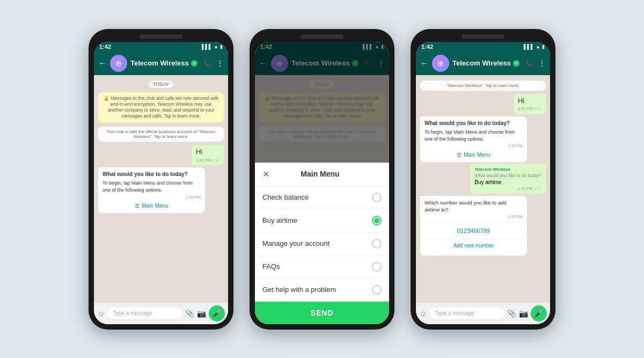  I want to click on modal-sheet-2: ✕ Main Menu Check balance Buy airtime Ma…, so click(322, 244).